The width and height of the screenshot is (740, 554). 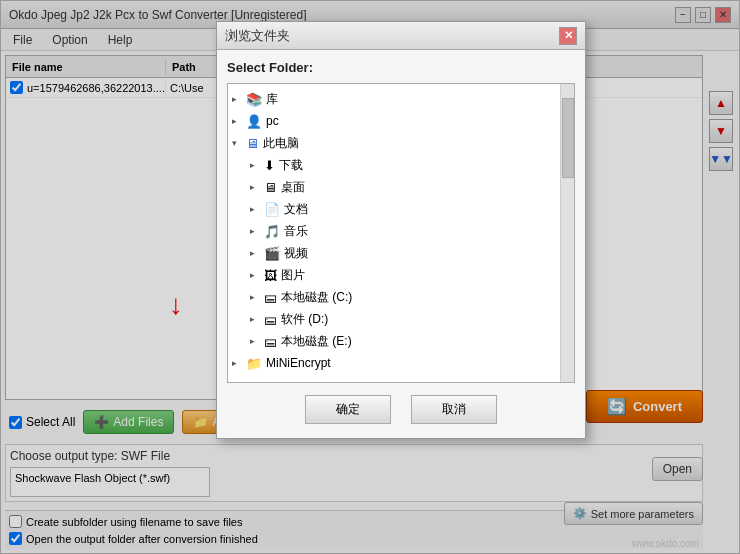 I want to click on tree-item: ▸🖼图片, so click(x=394, y=275).